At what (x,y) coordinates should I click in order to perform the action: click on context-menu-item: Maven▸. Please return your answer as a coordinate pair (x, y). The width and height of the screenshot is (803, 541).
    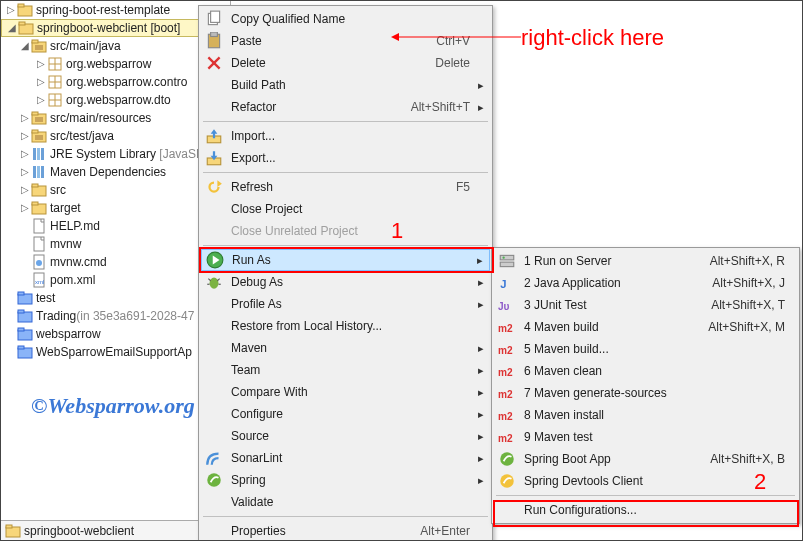
    Looking at the image, I should click on (346, 348).